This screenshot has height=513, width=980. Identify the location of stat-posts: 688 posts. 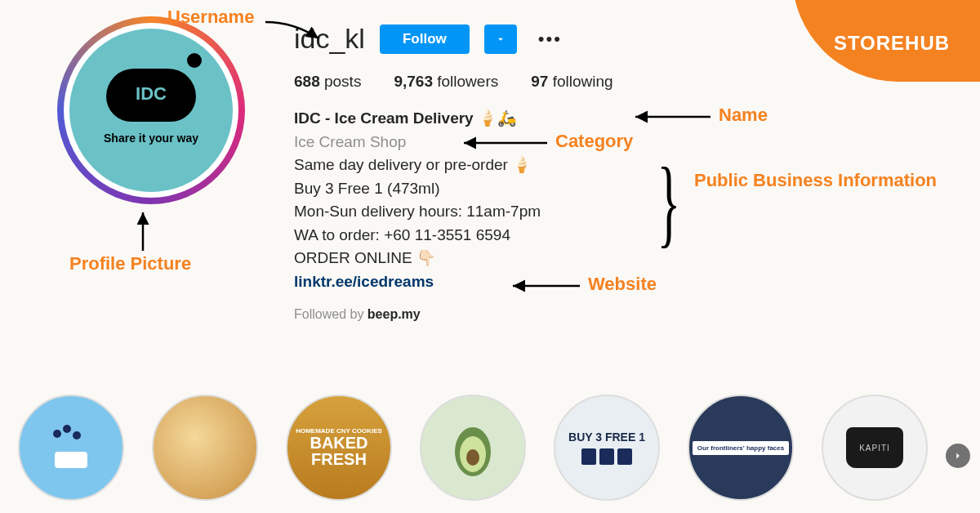
(327, 82).